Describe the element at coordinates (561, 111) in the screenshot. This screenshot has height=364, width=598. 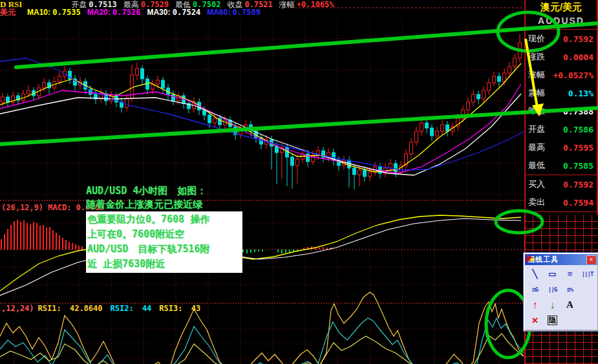
I see `quote-row-prev-close: 昨收0.7588` at that location.